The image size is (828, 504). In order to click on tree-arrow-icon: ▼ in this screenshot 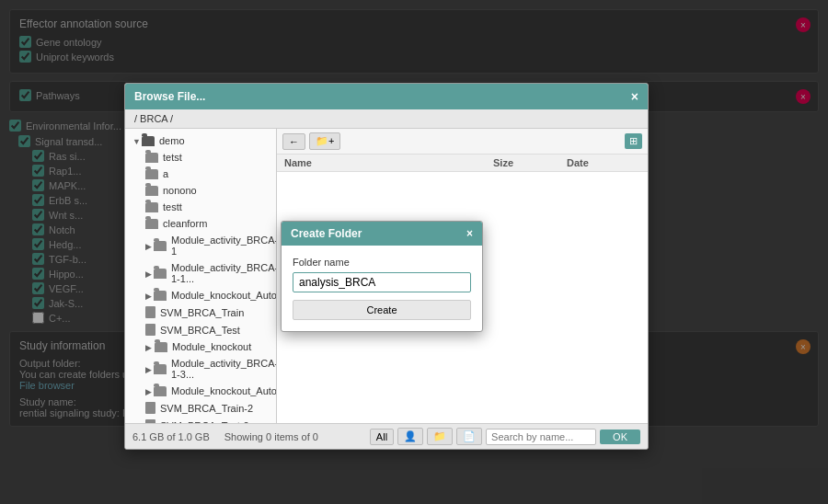, I will do `click(136, 141)`.